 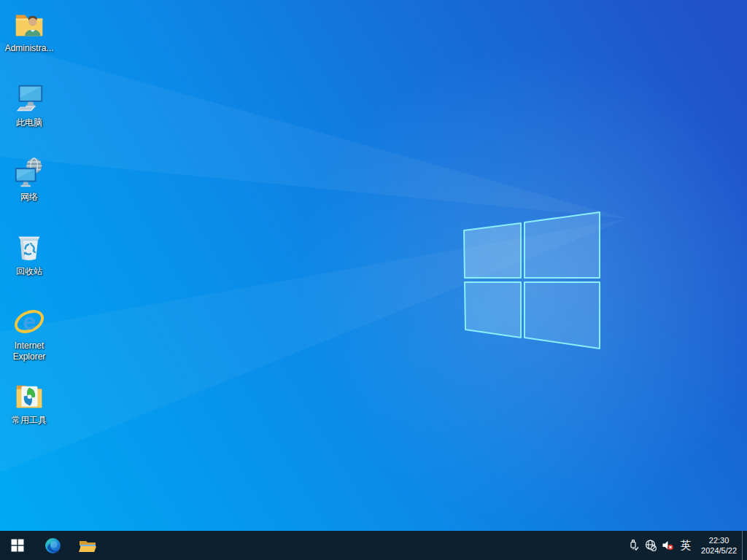 I want to click on start-button, so click(x=18, y=545).